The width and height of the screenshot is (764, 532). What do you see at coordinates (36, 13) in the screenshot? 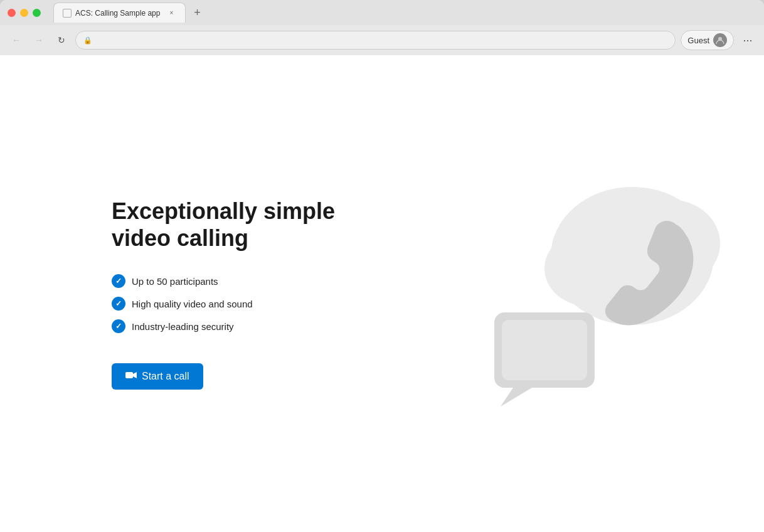
I see `maximize-window-button` at bounding box center [36, 13].